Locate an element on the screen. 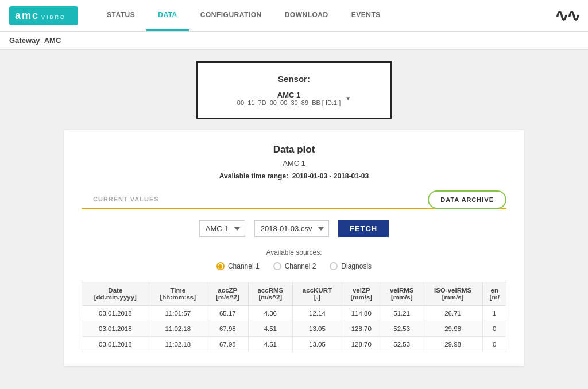 The image size is (588, 389). table-row: 03.01.201811:02.1867.984.5113.05128.7052… is located at coordinates (294, 344).